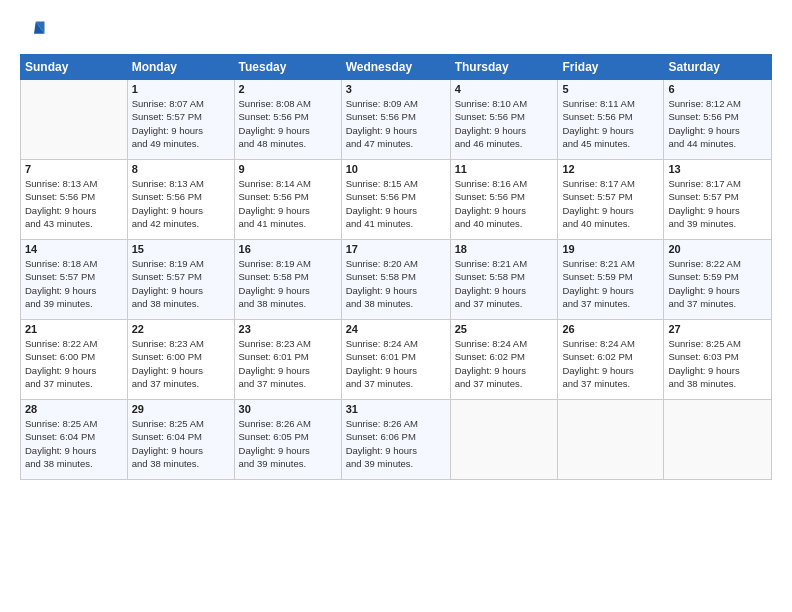 This screenshot has height=612, width=792. I want to click on day-info: Sunrise: 8:23 AM Sunset: 6:00 PM Dayligh…, so click(181, 364).